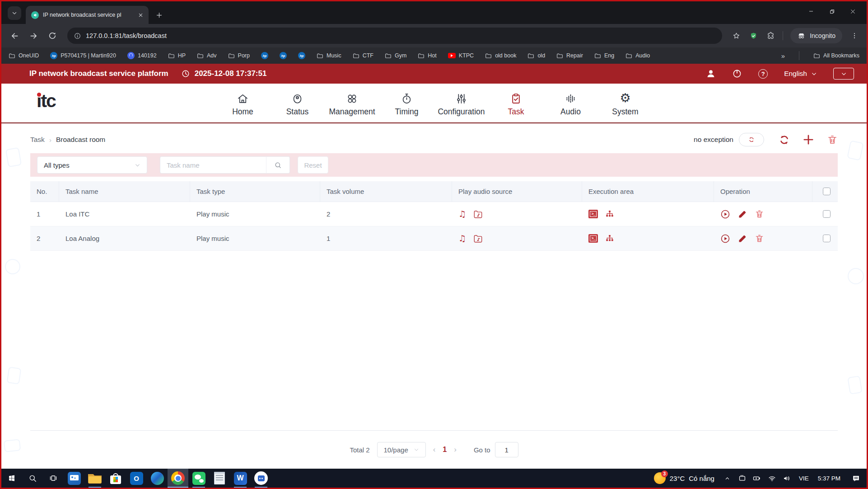  I want to click on outlook-button: O, so click(136, 478).